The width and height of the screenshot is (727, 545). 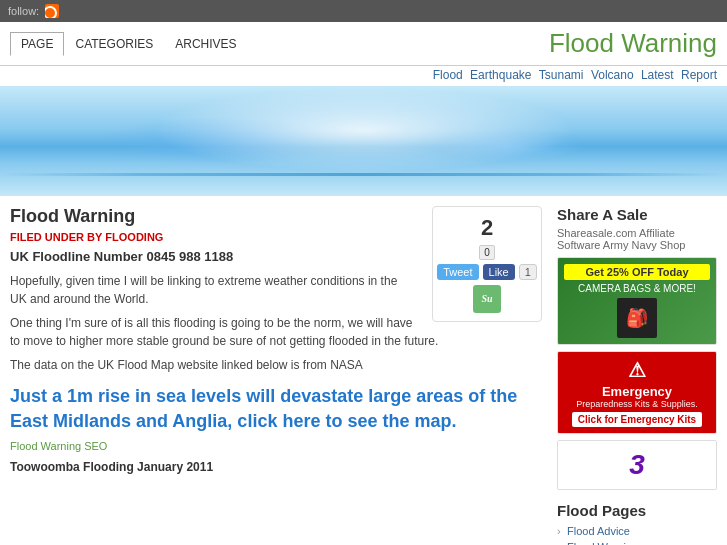 I want to click on three-logo: 3, so click(x=637, y=465).